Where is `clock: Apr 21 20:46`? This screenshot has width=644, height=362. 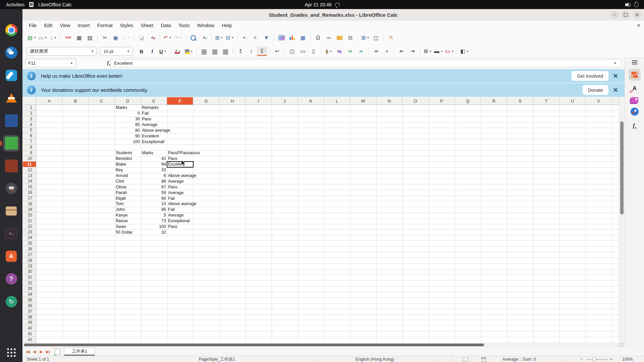 clock: Apr 21 20:46 is located at coordinates (318, 5).